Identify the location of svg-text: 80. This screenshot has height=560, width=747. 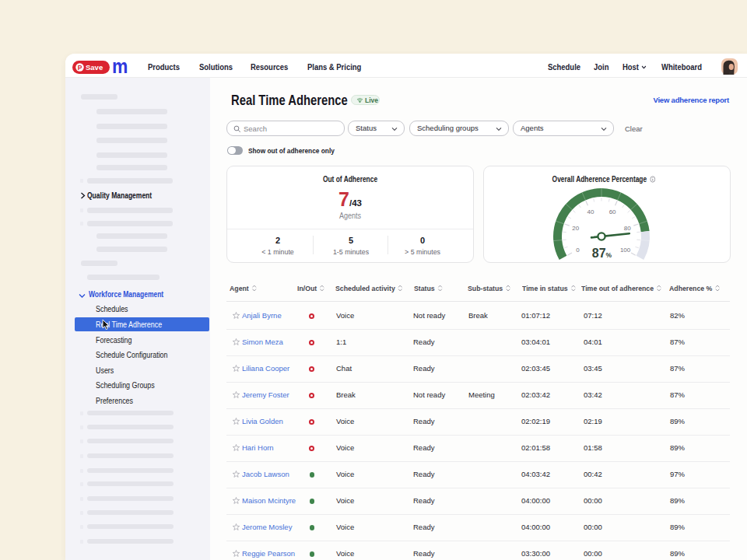
(627, 229).